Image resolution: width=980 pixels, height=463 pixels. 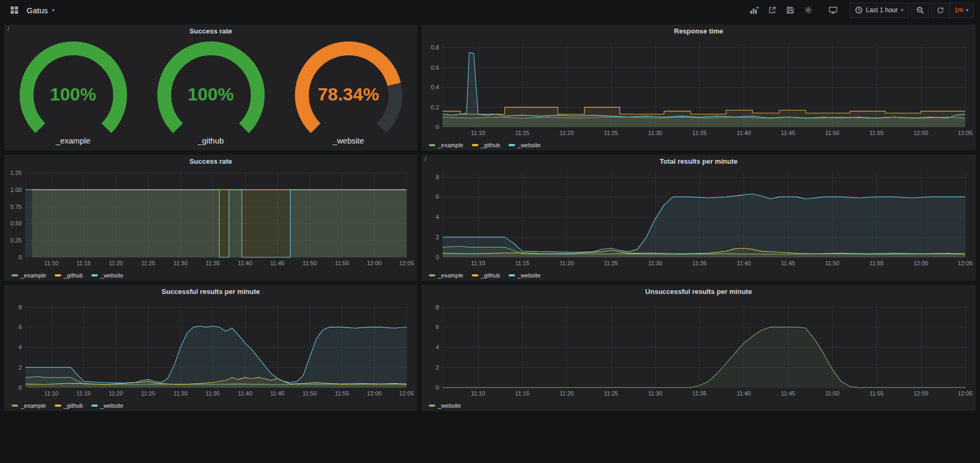 I want to click on panel-title: Total results per minute, so click(x=698, y=162).